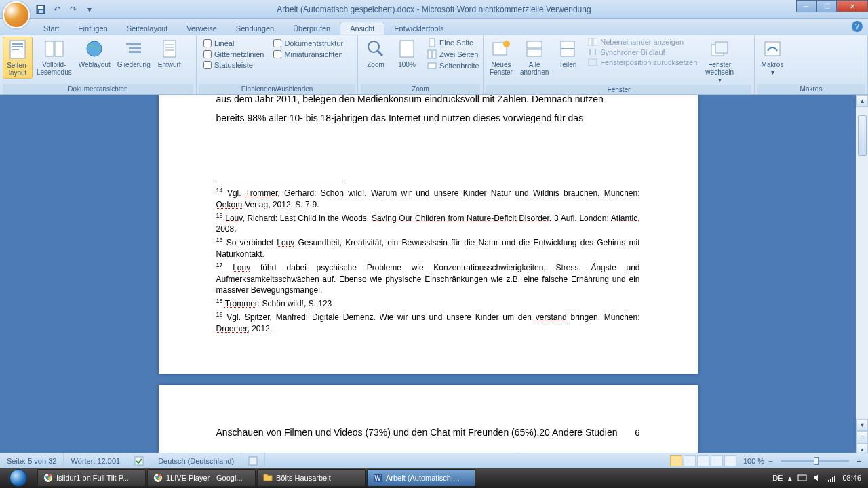  I want to click on fullscreen-reading-button: Vollbild- Lesemodus, so click(54, 57).